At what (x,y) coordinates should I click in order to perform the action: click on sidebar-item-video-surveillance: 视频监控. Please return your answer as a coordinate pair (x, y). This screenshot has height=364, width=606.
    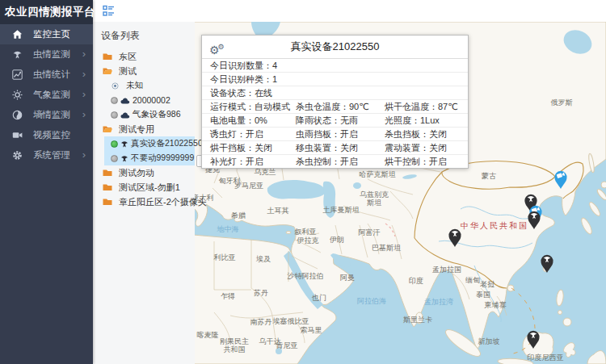
    Looking at the image, I should click on (47, 136).